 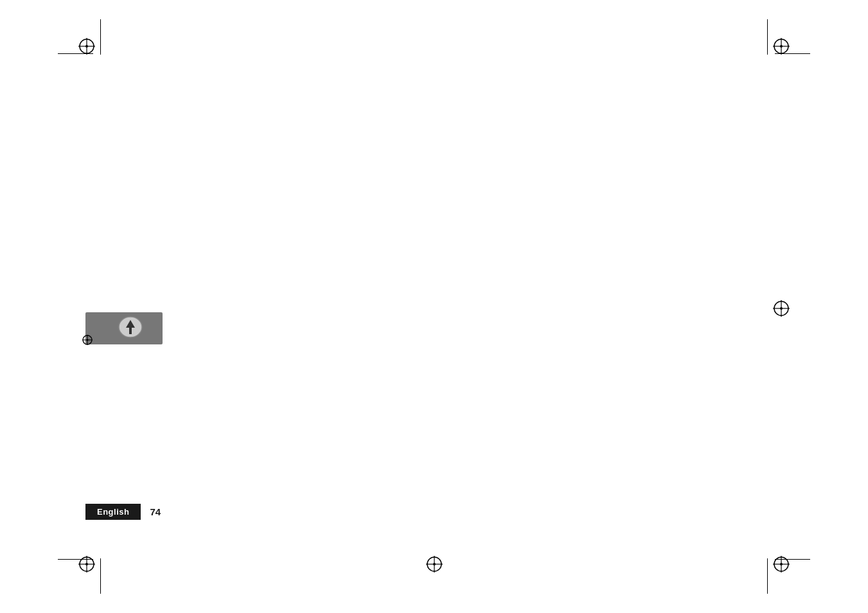 I want to click on language-badge: English, so click(x=113, y=511).